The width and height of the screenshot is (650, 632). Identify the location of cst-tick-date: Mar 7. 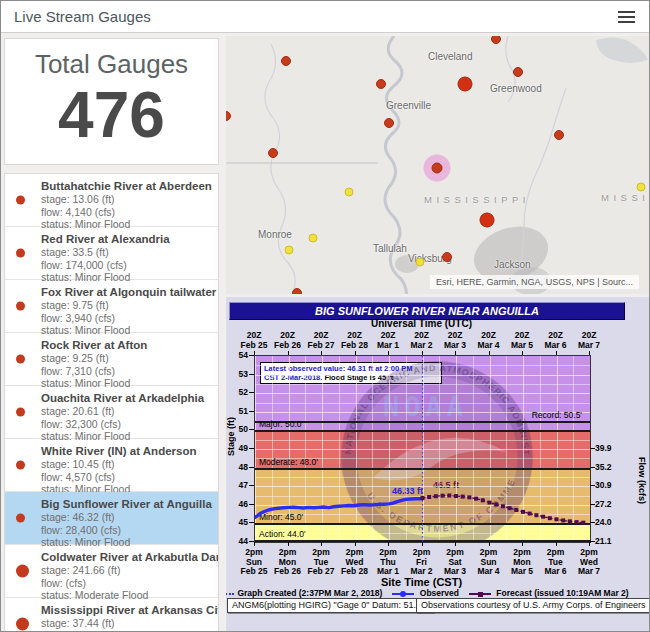
(589, 571).